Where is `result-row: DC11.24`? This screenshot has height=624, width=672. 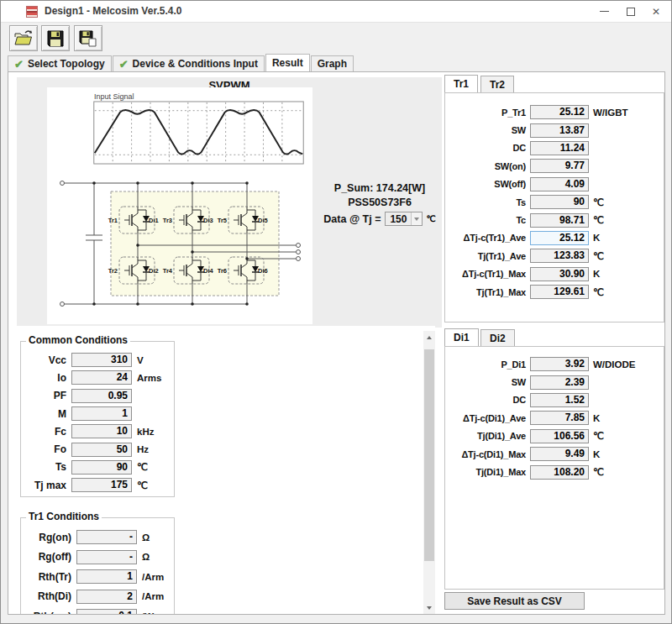
result-row: DC11.24 is located at coordinates (554, 148).